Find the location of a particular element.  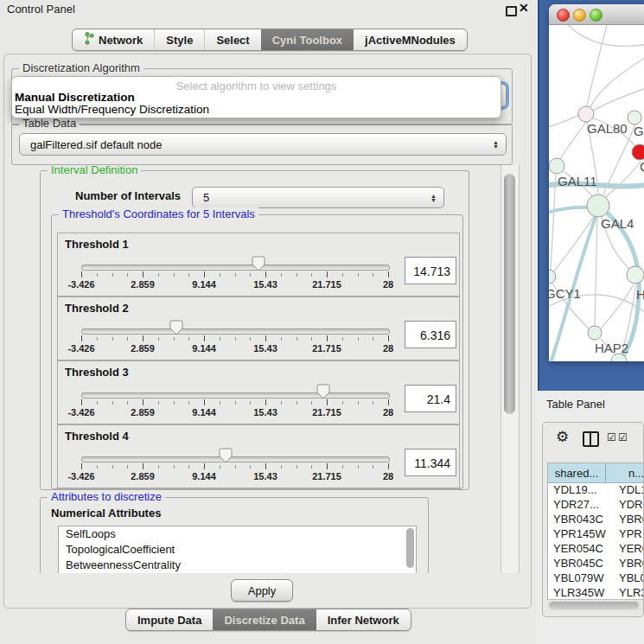

combo-arrows-icon: ▲▼ is located at coordinates (434, 198).